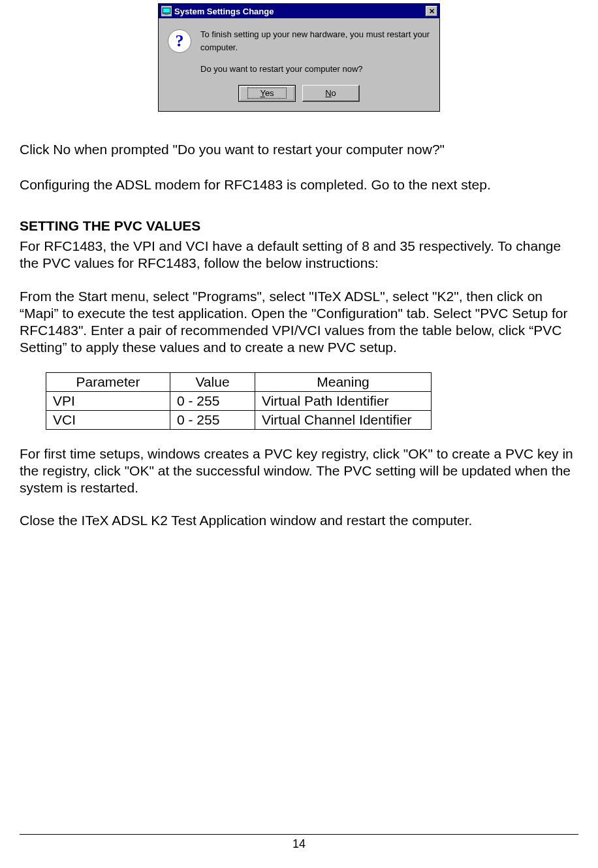  What do you see at coordinates (315, 40) in the screenshot?
I see `dialog-message-line1: To finish setting up your new hardware, …` at bounding box center [315, 40].